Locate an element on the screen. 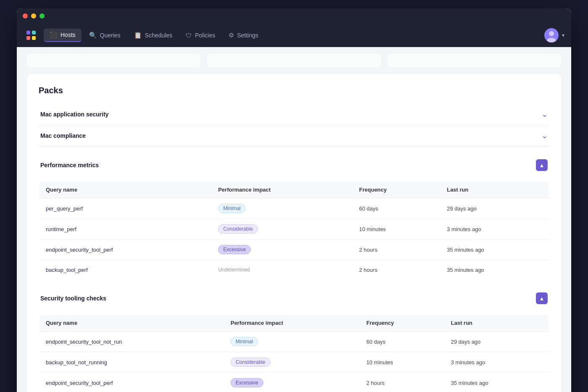 This screenshot has height=392, width=588. performance-metrics-title: Performance metrics is located at coordinates (70, 165).